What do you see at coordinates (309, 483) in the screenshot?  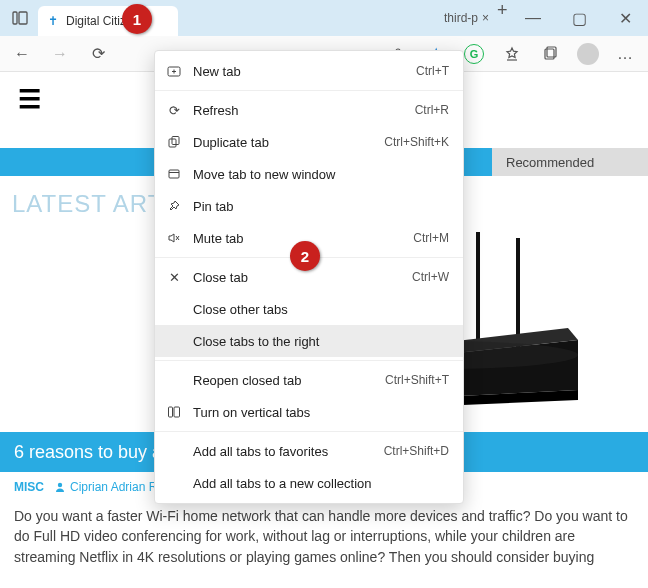 I see `menu-add-collection: Add all tabs to a new collection` at bounding box center [309, 483].